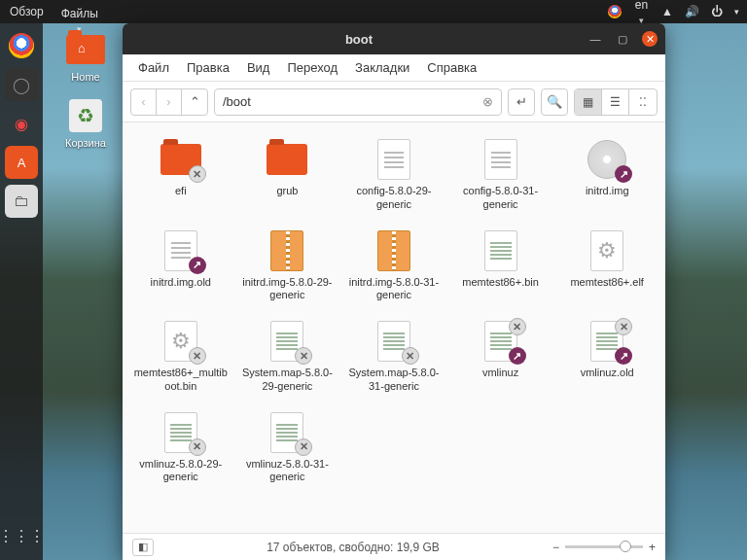  What do you see at coordinates (394, 546) in the screenshot?
I see `statusbar: ◧ 17 объектов, свободно: 19,9 GB − +` at bounding box center [394, 546].